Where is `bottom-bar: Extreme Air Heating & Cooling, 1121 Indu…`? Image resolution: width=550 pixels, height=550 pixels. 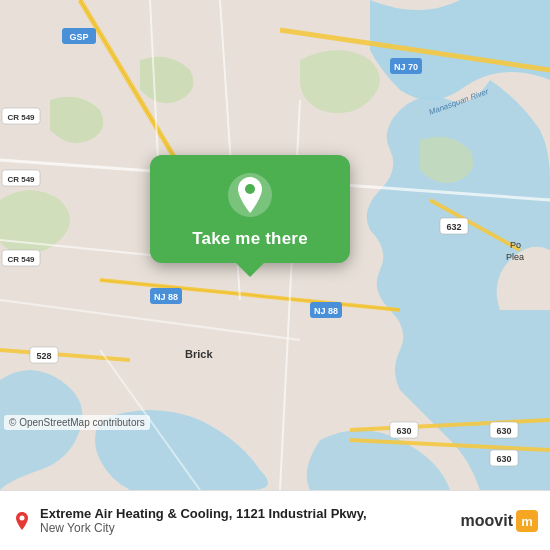 bottom-bar: Extreme Air Heating & Cooling, 1121 Indu… is located at coordinates (275, 520).